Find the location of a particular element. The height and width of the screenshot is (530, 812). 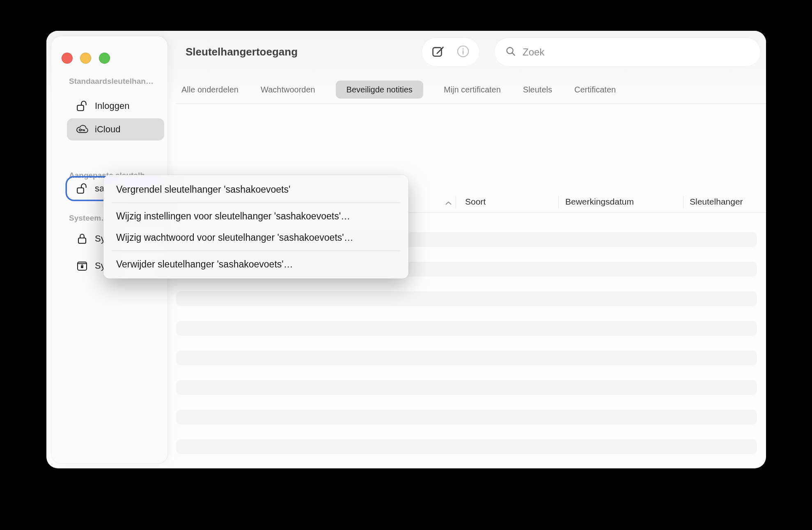

info-button is located at coordinates (463, 52).